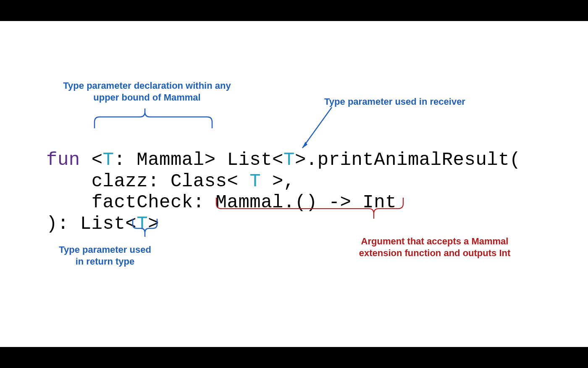 The width and height of the screenshot is (588, 368). I want to click on keyword-fun: fun, so click(69, 160).